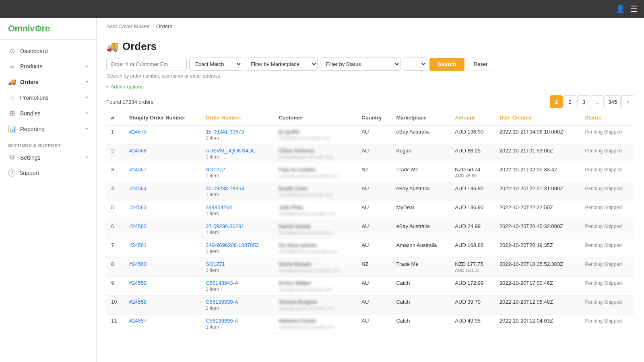  What do you see at coordinates (467, 270) in the screenshot?
I see `amount-secondary: AUD 160.32` at bounding box center [467, 270].